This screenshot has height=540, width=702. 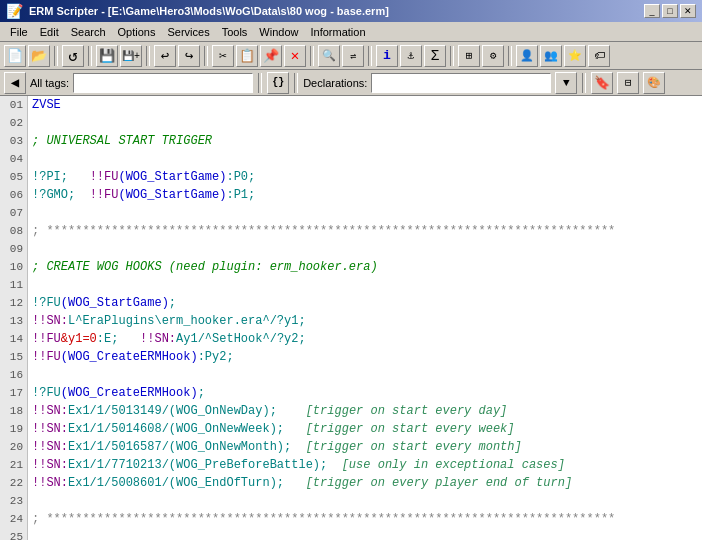 I want to click on code-line-10: ; CREATE WOG HOOKS (need plugin: erm_hoo…, so click(x=365, y=267).